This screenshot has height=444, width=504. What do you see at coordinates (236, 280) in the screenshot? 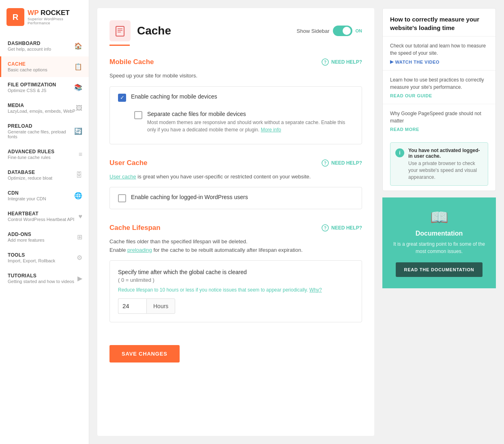
I see `lifespan-box-subtitle: ( 0 = unlimited )` at bounding box center [236, 280].